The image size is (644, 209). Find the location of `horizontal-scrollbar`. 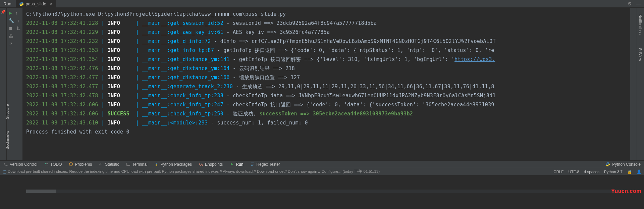

horizontal-scrollbar is located at coordinates (325, 191).